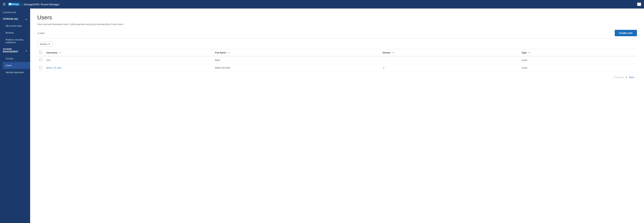  What do you see at coordinates (45, 44) in the screenshot?
I see `actions-button: Actions ▾` at bounding box center [45, 44].